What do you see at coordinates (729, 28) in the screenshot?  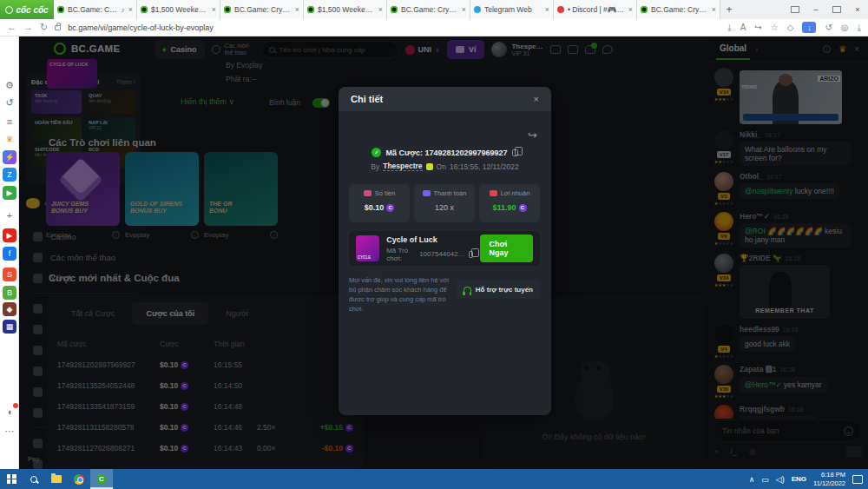 I see `save-page-icon: ⤓` at bounding box center [729, 28].